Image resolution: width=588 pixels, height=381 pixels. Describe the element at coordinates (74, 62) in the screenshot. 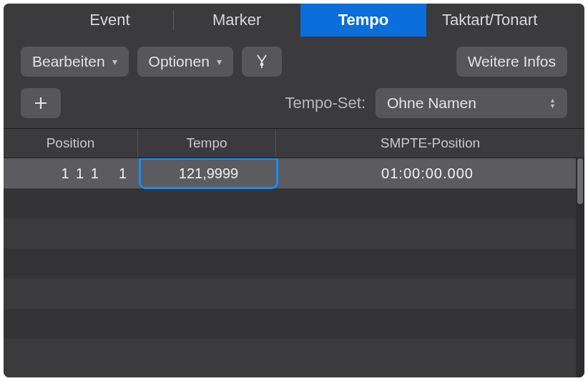

I see `edit-menu: Bearbeiten ▾` at that location.